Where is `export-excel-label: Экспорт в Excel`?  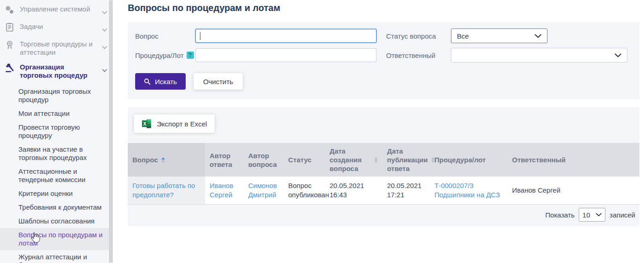
export-excel-label: Экспорт в Excel is located at coordinates (182, 124).